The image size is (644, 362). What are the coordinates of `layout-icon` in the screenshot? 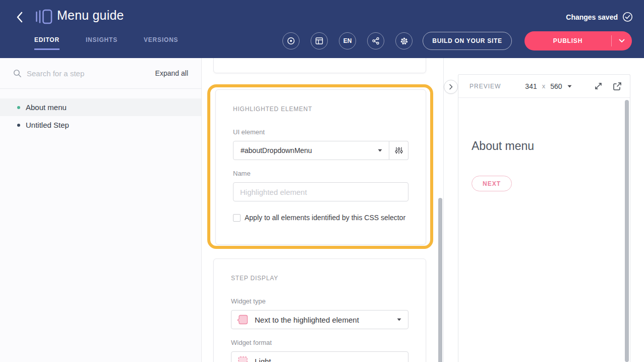 It's located at (319, 41).